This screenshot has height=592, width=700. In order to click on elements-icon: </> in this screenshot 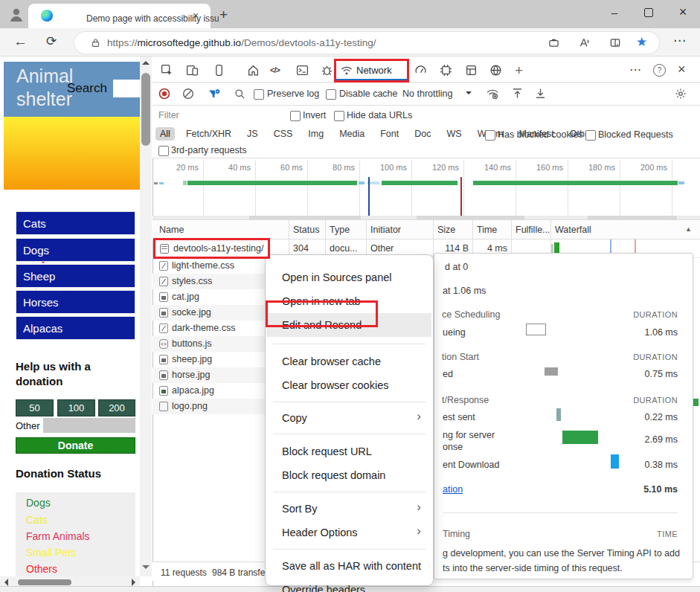, I will do `click(275, 70)`.